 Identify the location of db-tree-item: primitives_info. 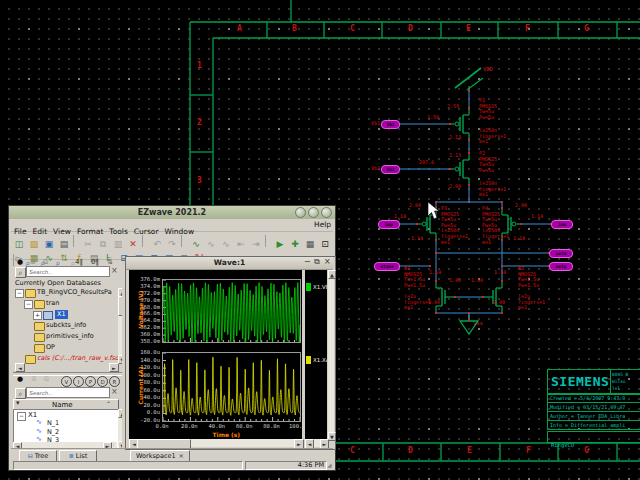
(65, 337).